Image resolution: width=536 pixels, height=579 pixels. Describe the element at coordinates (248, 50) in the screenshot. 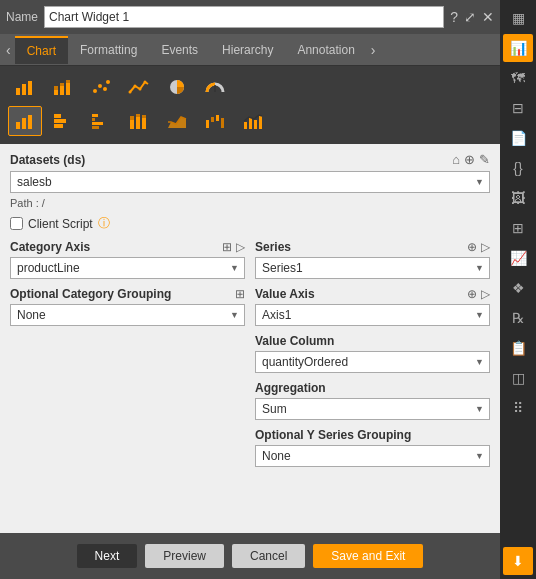

I see `tab-hierarchy: Hierarchy` at that location.